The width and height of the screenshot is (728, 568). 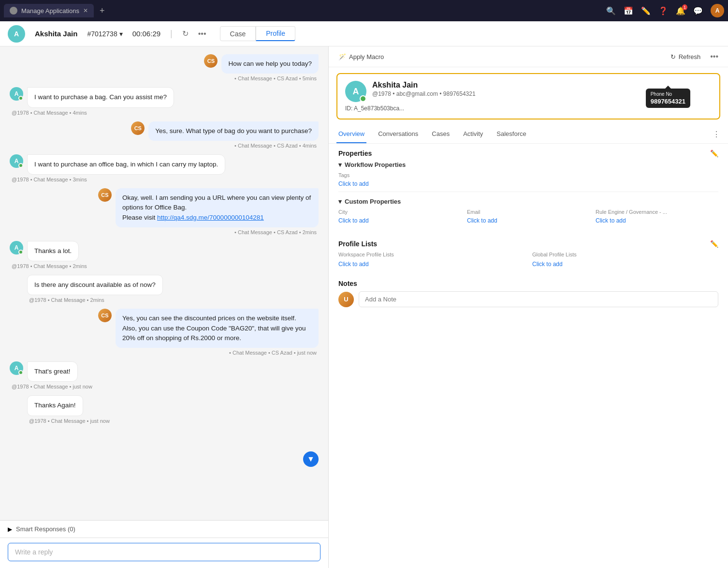 What do you see at coordinates (276, 232) in the screenshot?
I see `message-meta: • Chat Message • CS Azad • 2mins` at bounding box center [276, 232].